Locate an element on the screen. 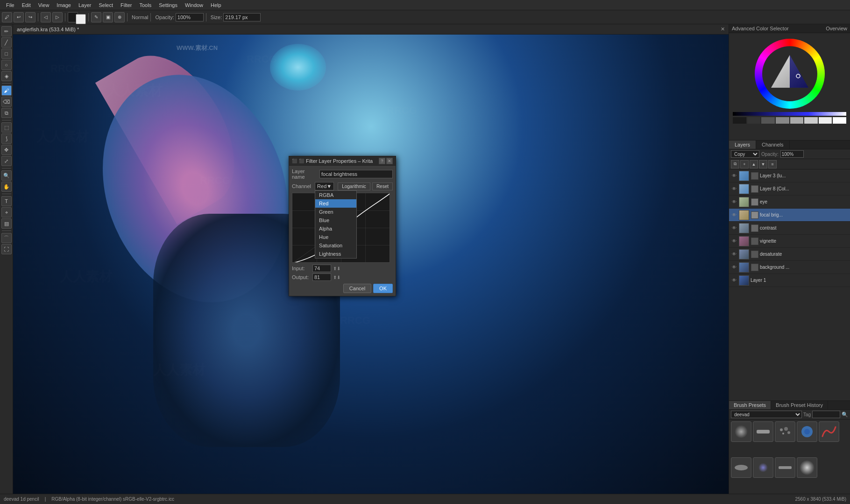  layer-item-0: 👁 Layer 3 (lu... is located at coordinates (789, 176).